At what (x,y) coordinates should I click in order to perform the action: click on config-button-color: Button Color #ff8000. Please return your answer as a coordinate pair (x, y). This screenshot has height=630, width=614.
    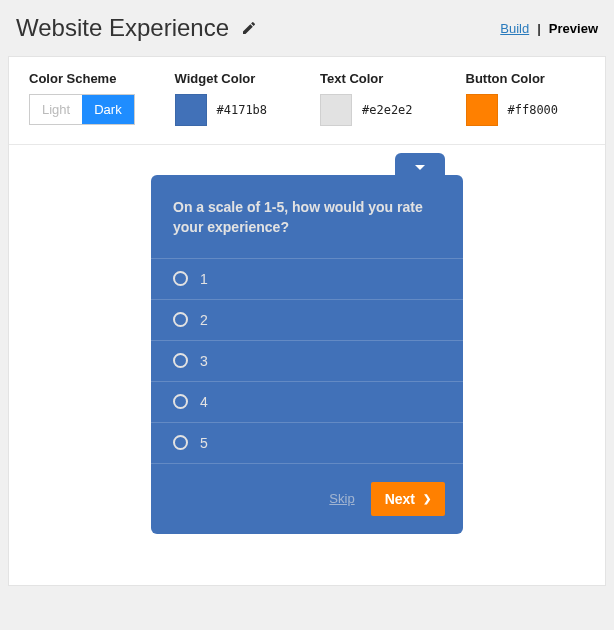
    Looking at the image, I should click on (526, 98).